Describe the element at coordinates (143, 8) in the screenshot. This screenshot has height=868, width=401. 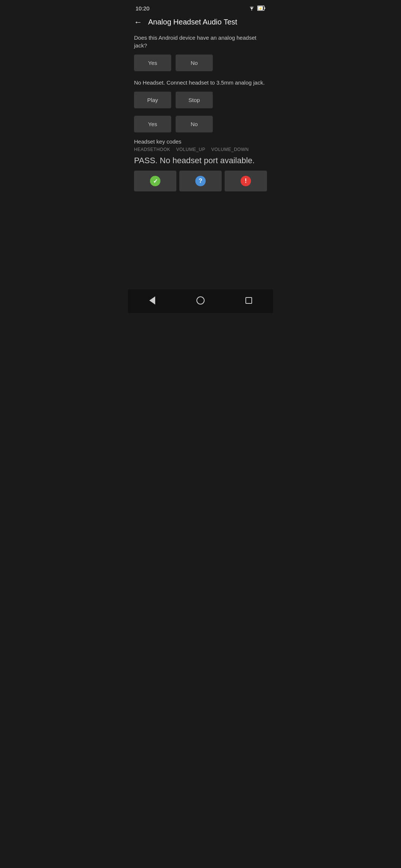
I see `status-time: 10:20` at that location.